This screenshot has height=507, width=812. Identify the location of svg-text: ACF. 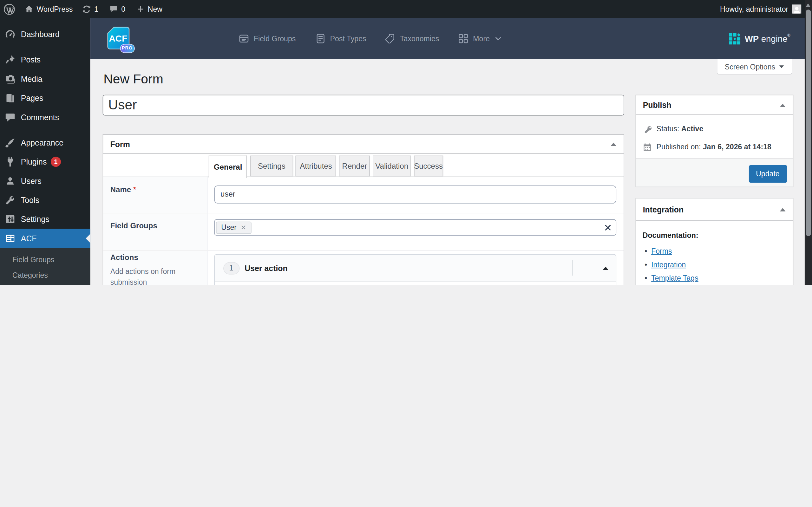
(118, 38).